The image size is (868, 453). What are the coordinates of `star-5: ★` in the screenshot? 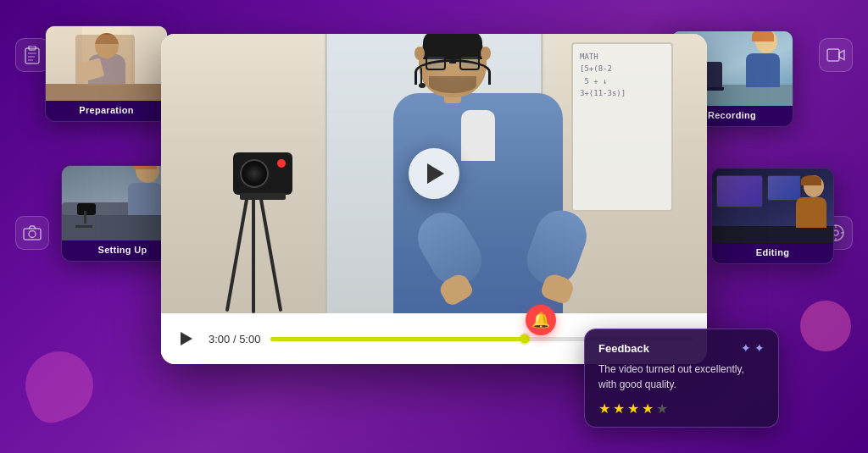 It's located at (662, 408).